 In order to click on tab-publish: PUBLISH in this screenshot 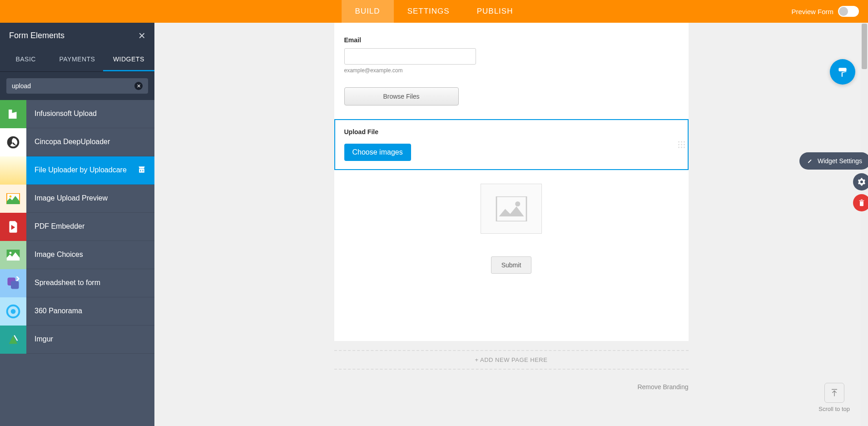, I will do `click(495, 11)`.